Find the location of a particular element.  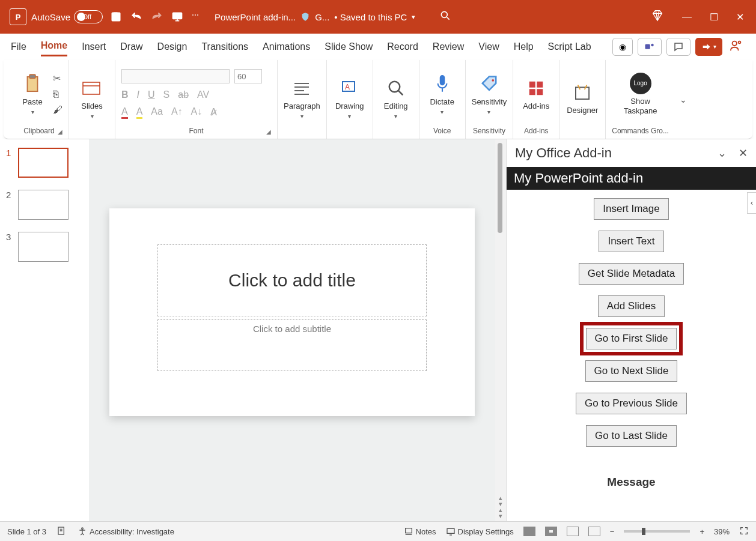

paragraph-button: Paragraph▾ is located at coordinates (302, 98).